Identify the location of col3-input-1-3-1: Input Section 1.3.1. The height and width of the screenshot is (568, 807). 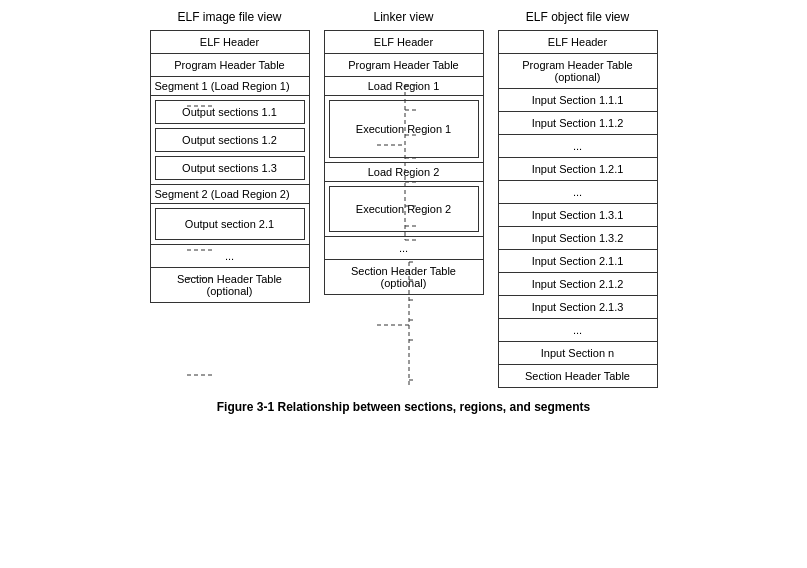
(578, 216).